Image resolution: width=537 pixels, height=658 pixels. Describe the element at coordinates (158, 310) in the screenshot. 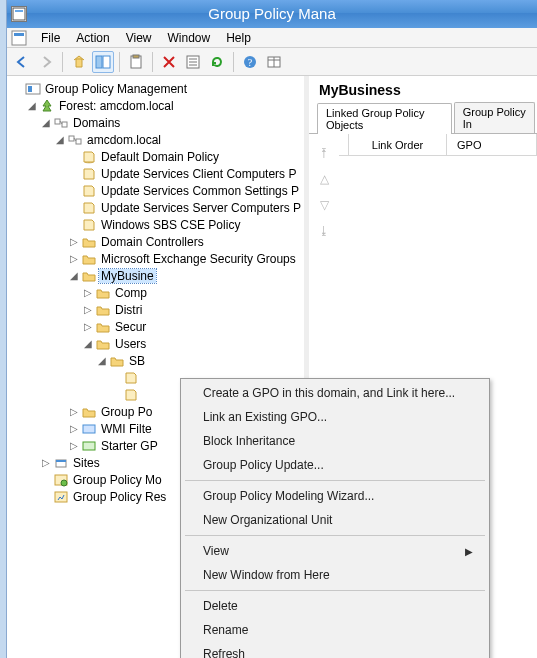

I see `tree-ou: ▷ Distri` at that location.